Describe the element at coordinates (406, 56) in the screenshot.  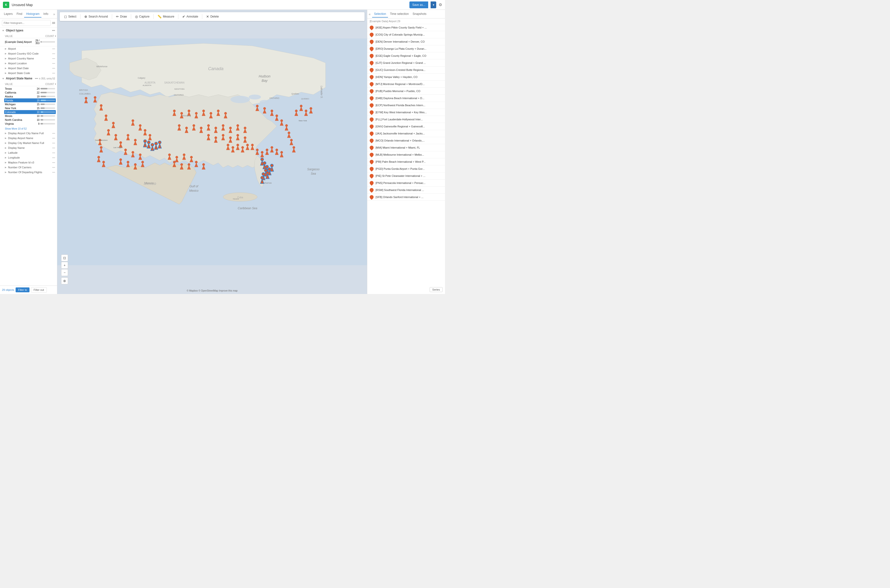
I see `selection-item-ege: [EGE] Eagle County Regional + Eagle, CO` at that location.